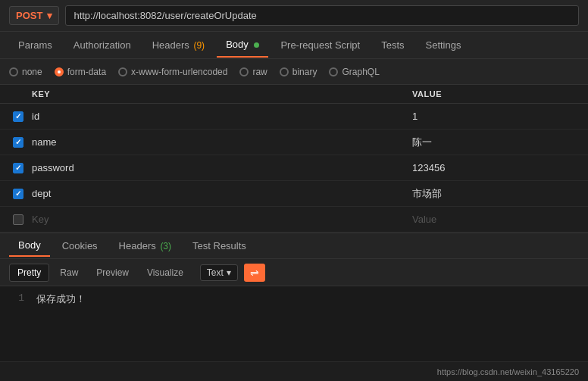  I want to click on value-row-1: 1, so click(496, 117).